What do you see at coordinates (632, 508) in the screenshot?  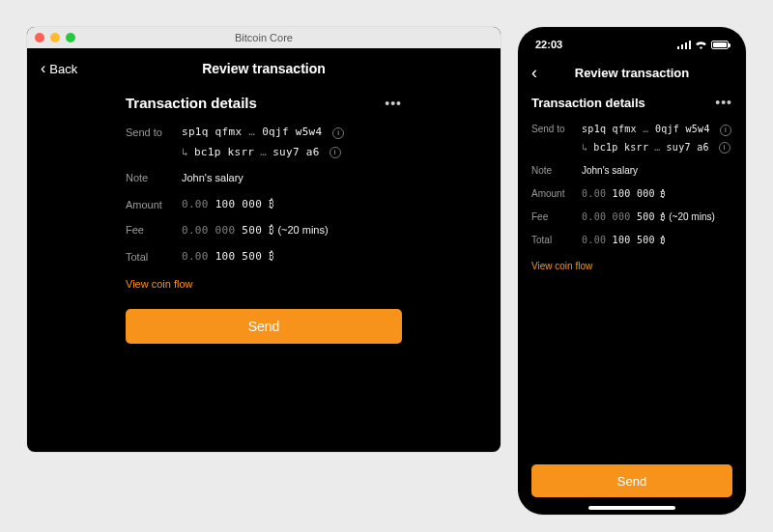 I see `home-indicator` at bounding box center [632, 508].